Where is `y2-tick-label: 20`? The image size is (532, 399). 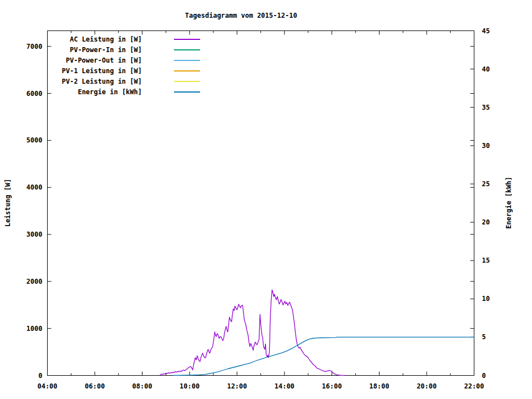
y2-tick-label: 20 is located at coordinates (486, 222).